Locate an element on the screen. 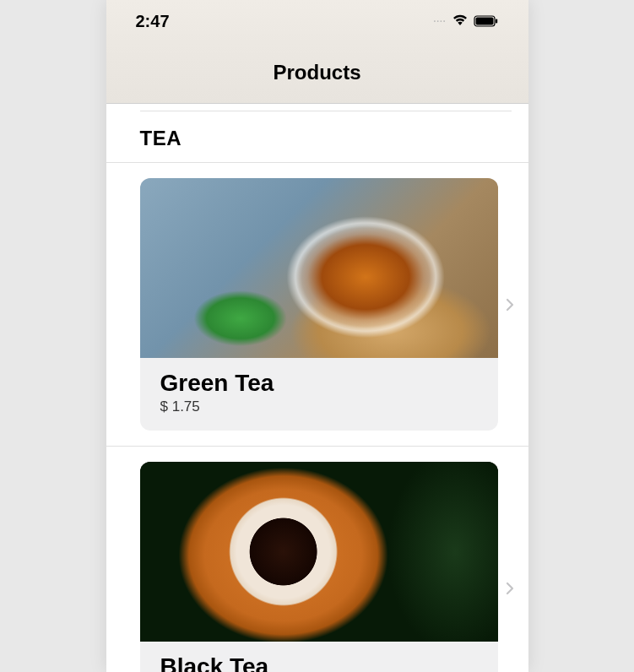 This screenshot has width=634, height=672. product-name: Green Tea is located at coordinates (319, 383).